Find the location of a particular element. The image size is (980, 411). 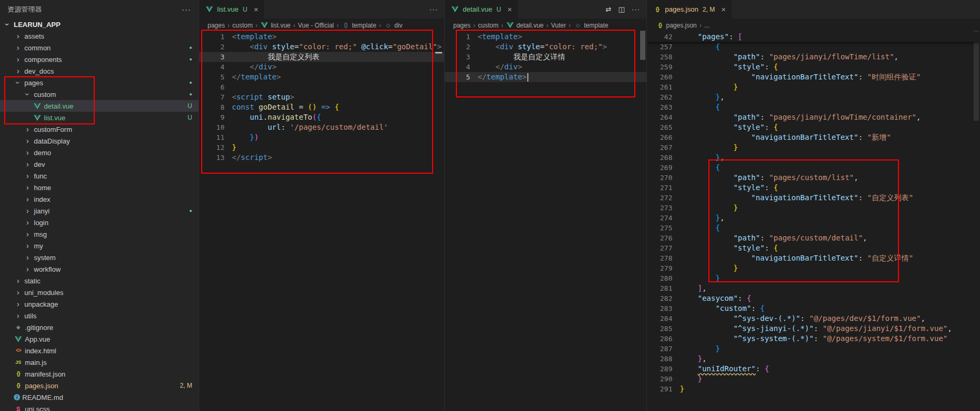

tab-list.vue: list.vueU× is located at coordinates (232, 10).